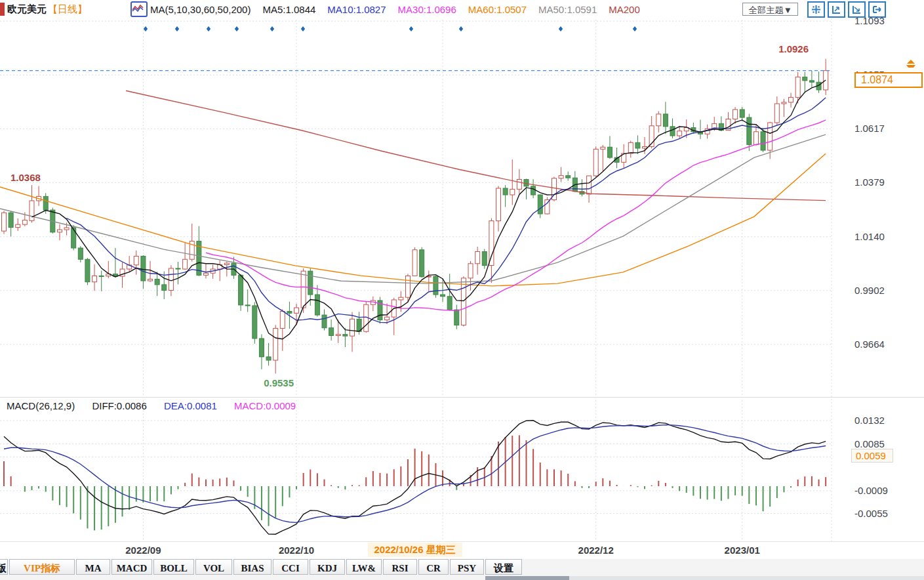 This screenshot has height=580, width=924. Describe the element at coordinates (568, 9) in the screenshot. I see `ma50-value: MA50:1.0591` at that location.